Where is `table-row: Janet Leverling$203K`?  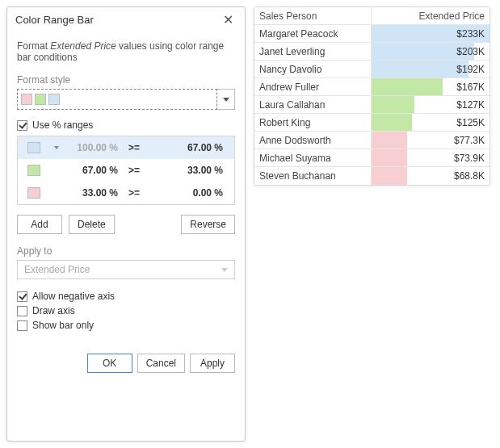
table-row: Janet Leverling$203K is located at coordinates (372, 52).